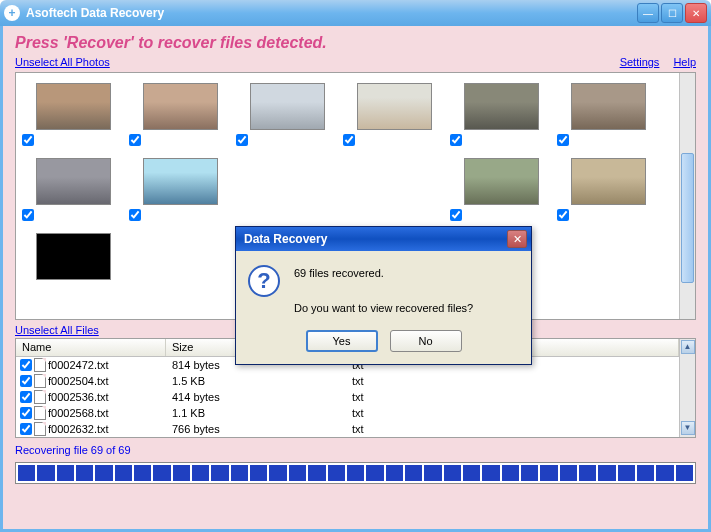 This screenshot has width=711, height=532. I want to click on scrollbar-thumb, so click(688, 218).